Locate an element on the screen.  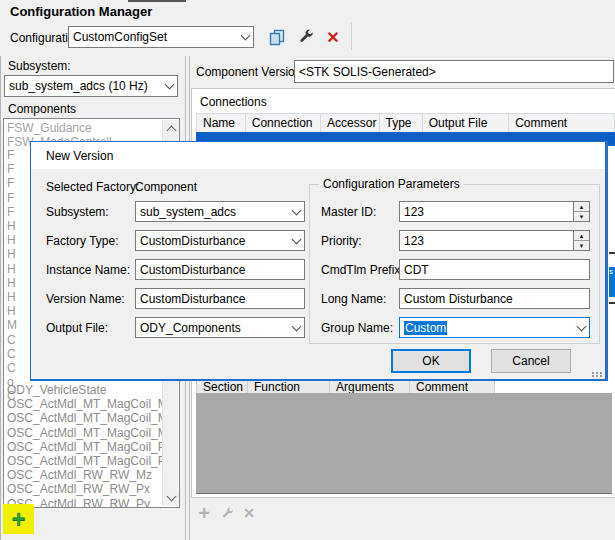
output-file-value: ODY_Components is located at coordinates (190, 328).